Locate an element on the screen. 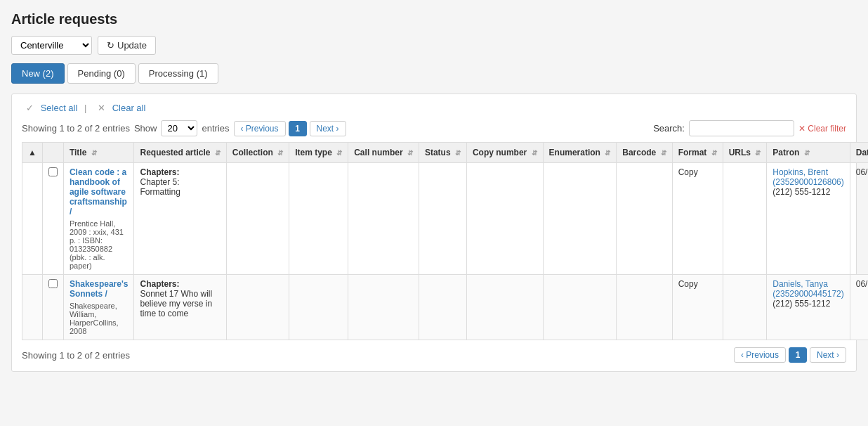 The image size is (868, 426). select-links: ✓ Select all | ✕ Clear all is located at coordinates (84, 108).